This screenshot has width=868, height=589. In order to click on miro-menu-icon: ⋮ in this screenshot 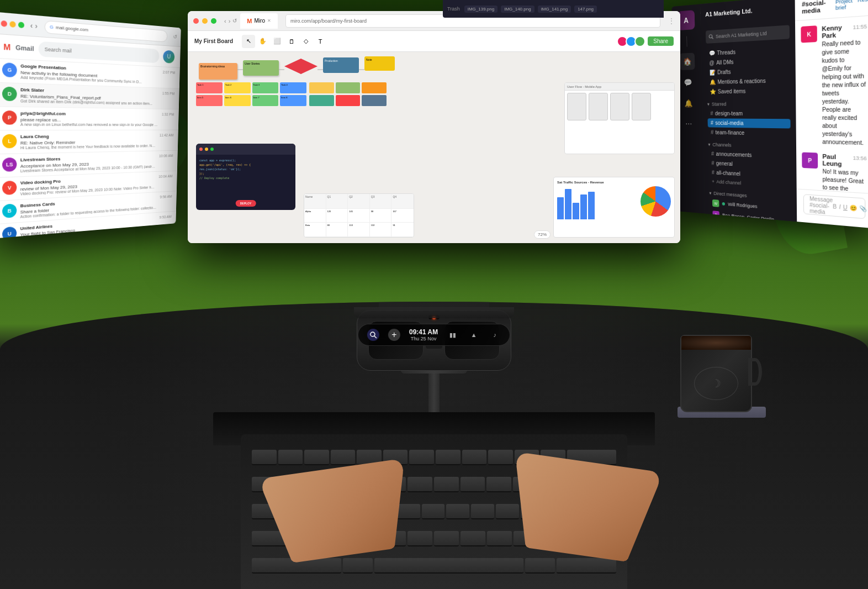, I will do `click(671, 21)`.